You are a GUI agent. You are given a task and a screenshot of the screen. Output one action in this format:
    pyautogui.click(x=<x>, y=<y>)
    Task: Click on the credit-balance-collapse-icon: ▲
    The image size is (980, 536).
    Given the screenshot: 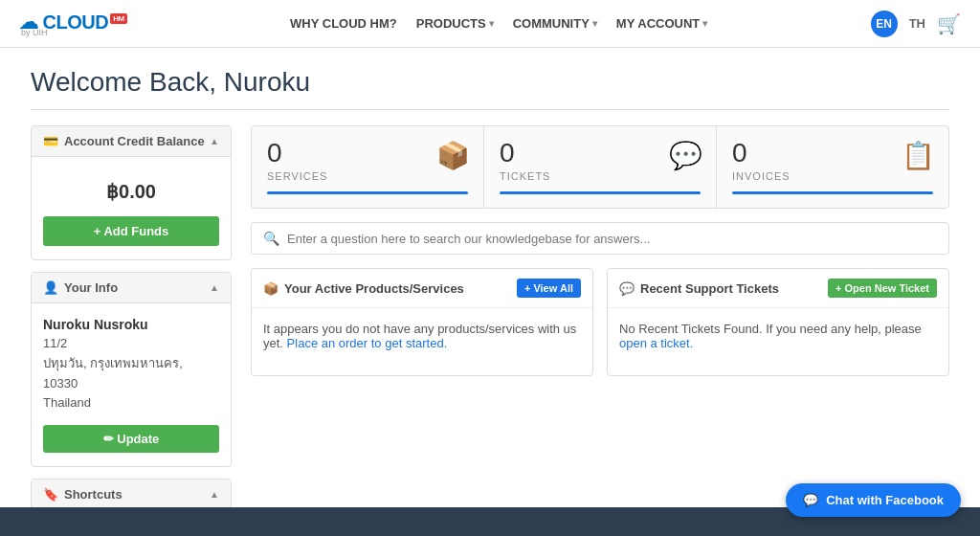 What is the action you would take?
    pyautogui.click(x=214, y=142)
    